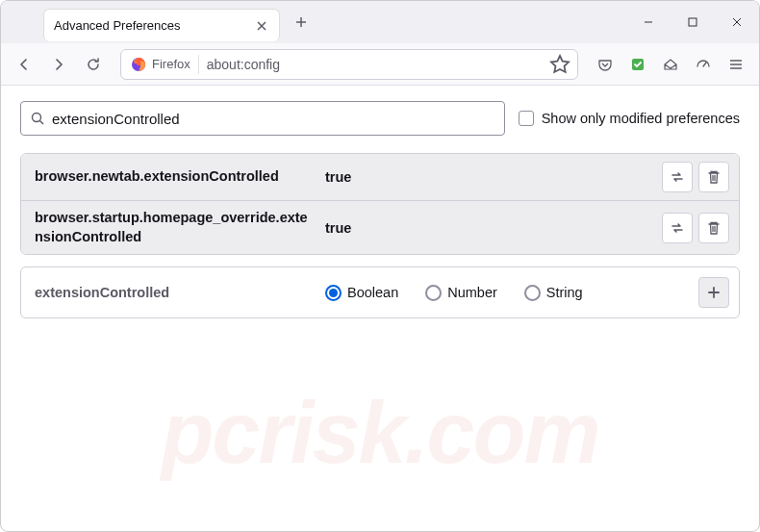 The width and height of the screenshot is (760, 532). I want to click on pref-row: browser.newtab.extensionControlled true, so click(380, 177).